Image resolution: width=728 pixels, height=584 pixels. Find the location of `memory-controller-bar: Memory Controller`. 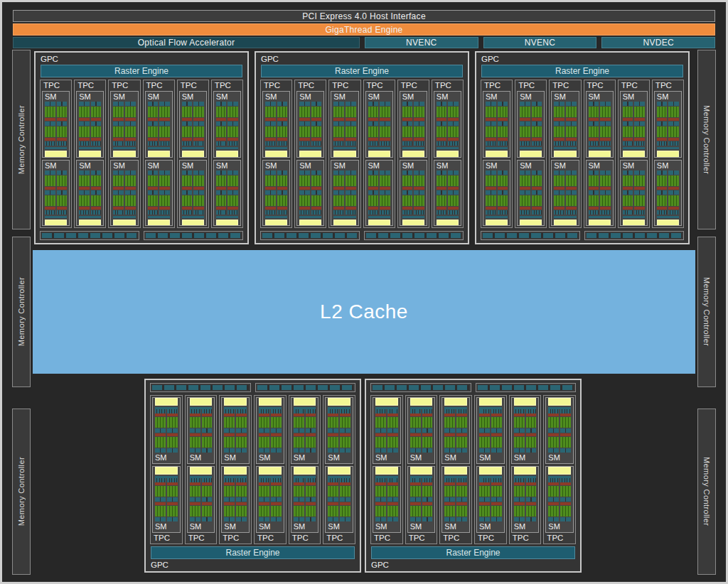

memory-controller-bar: Memory Controller is located at coordinates (707, 139).